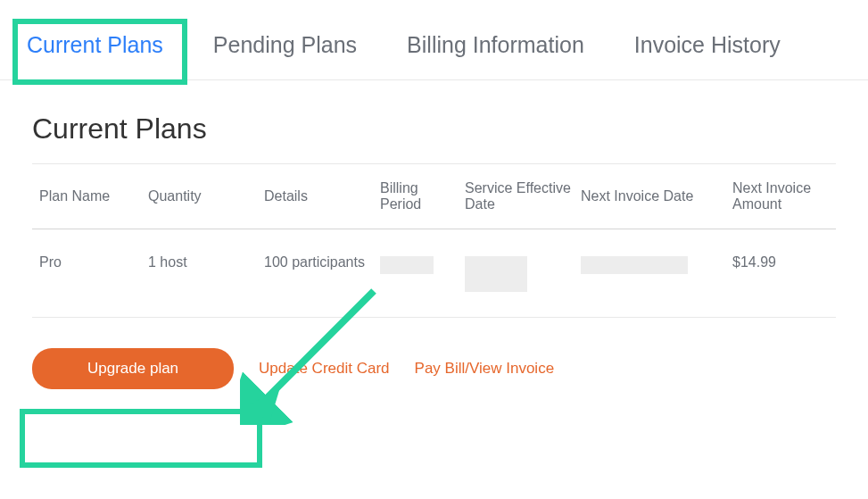  What do you see at coordinates (784, 262) in the screenshot?
I see `cell-next-invoice-amount: $14.99` at bounding box center [784, 262].